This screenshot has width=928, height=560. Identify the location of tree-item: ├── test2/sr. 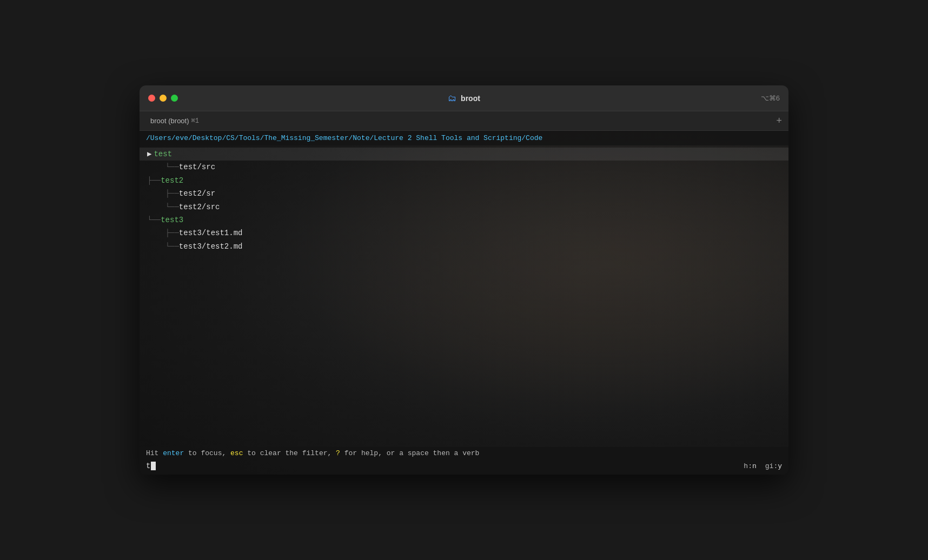
(464, 194).